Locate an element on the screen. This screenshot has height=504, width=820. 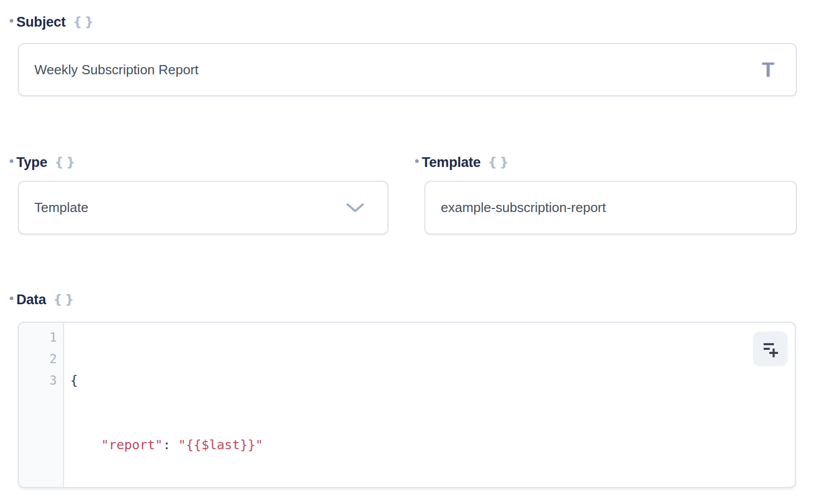
line-number-gutter: 1 2 3 is located at coordinates (42, 405).